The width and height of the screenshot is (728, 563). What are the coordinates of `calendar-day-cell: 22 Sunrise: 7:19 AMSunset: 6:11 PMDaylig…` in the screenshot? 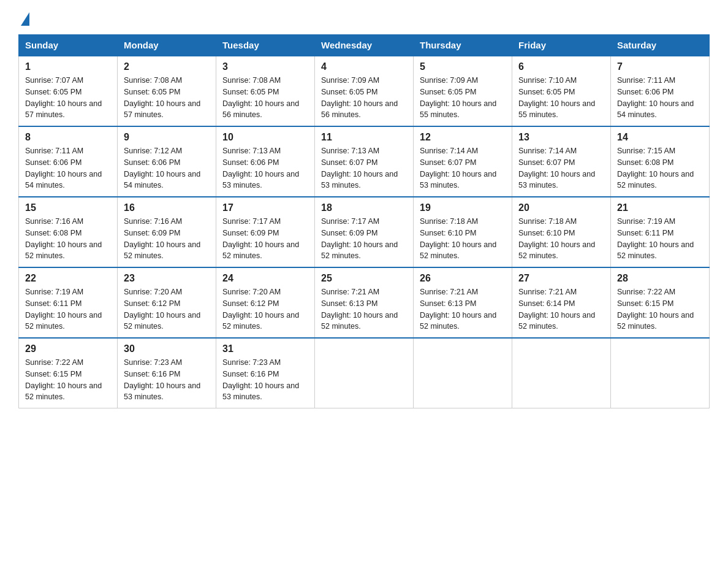 It's located at (69, 303).